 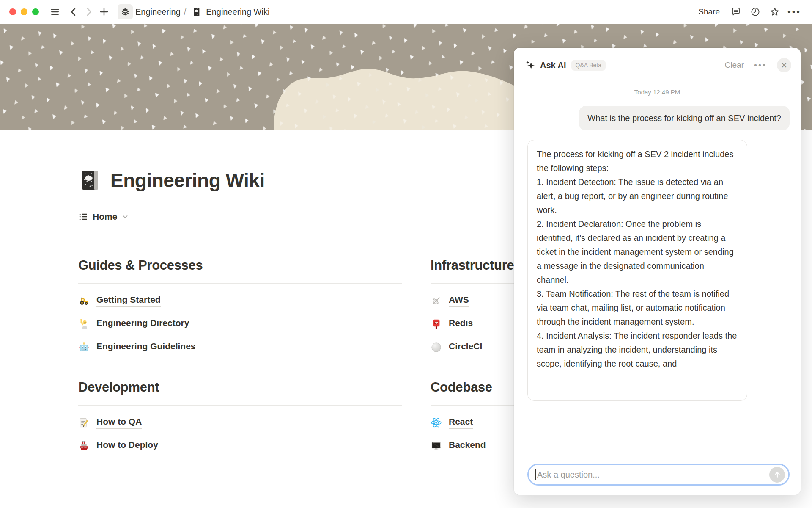 What do you see at coordinates (777, 475) in the screenshot?
I see `arrow-up-icon` at bounding box center [777, 475].